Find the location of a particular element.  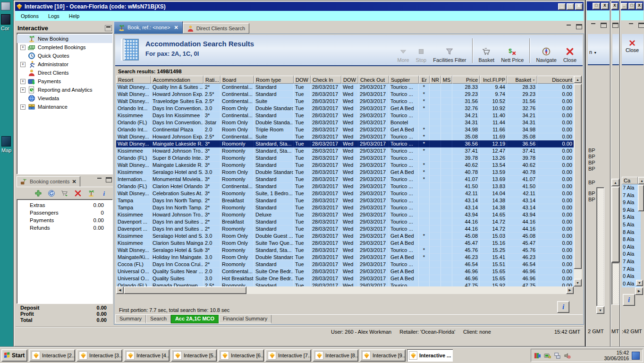

booking-item-row: Passengers0 is located at coordinates (65, 214).